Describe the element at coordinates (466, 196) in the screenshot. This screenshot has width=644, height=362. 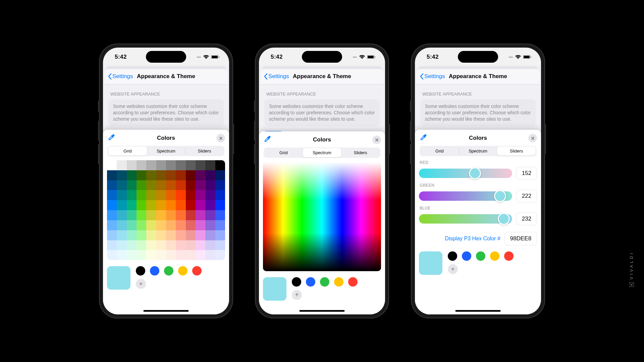
I see `green-slider` at that location.